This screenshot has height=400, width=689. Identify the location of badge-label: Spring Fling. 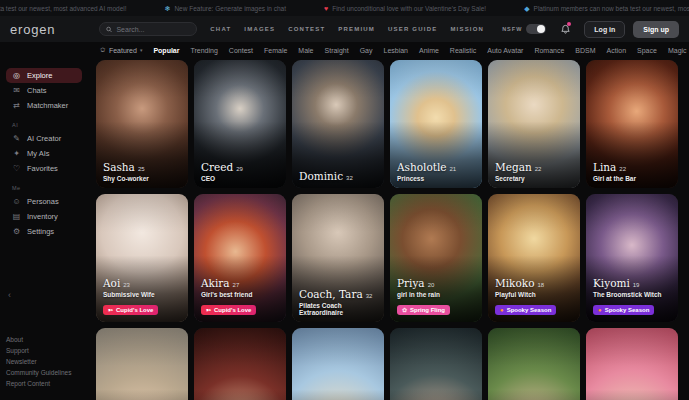
(428, 310).